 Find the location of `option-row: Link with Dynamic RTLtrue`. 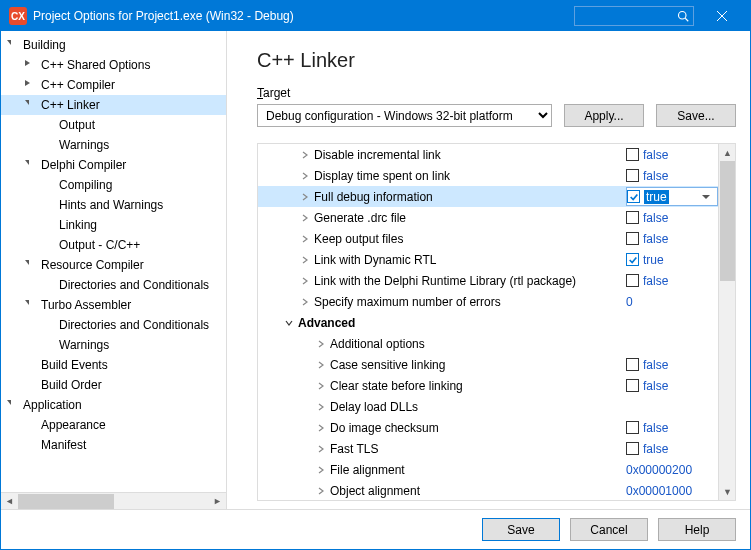

option-row: Link with Dynamic RTLtrue is located at coordinates (488, 260).